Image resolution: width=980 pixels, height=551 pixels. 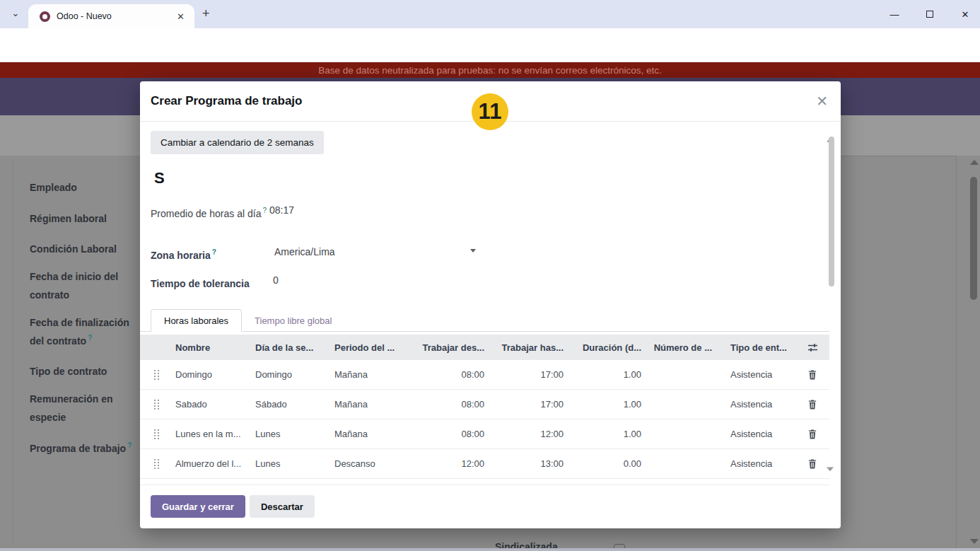 What do you see at coordinates (368, 348) in the screenshot?
I see `header-periodo: Periodo del ...` at bounding box center [368, 348].